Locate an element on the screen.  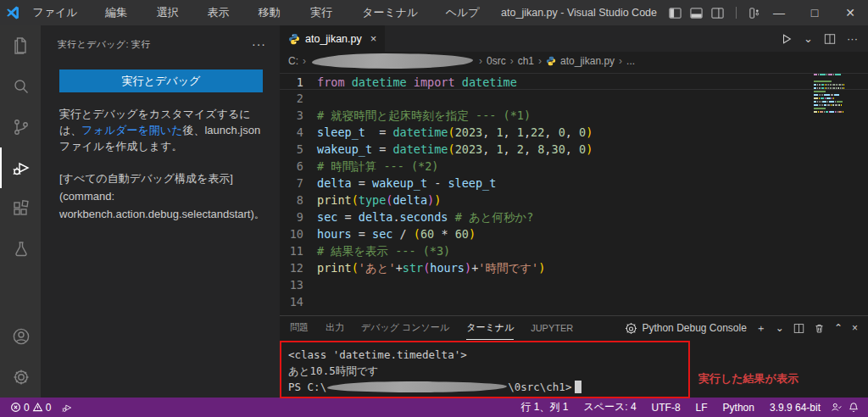
code-line: 1from datetime import datetime is located at coordinates (574, 81).